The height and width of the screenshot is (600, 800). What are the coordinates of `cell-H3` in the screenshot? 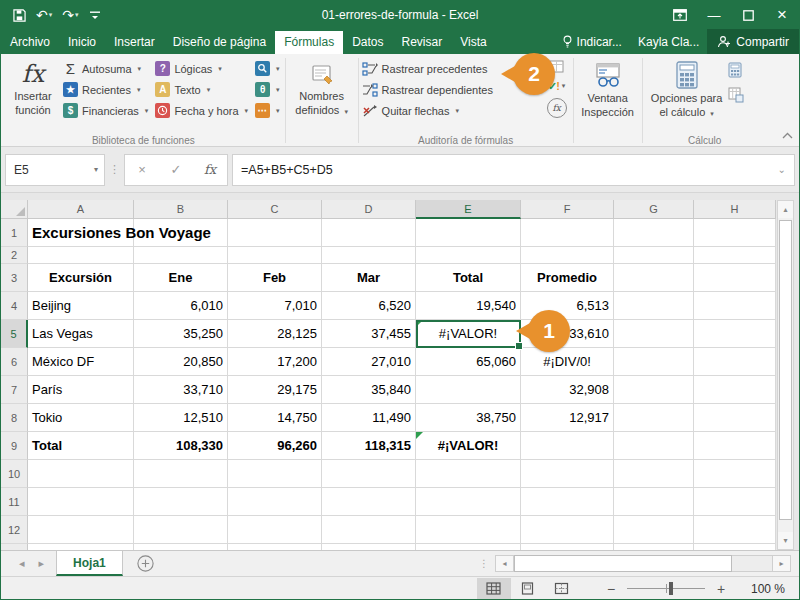 It's located at (735, 278).